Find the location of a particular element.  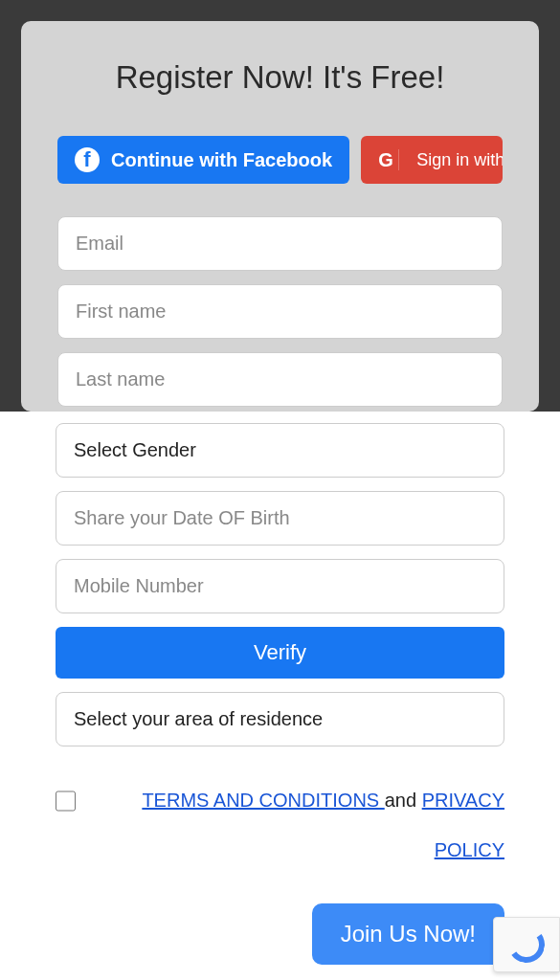

continue-facebook-button: f Continue with Facebook is located at coordinates (203, 160).